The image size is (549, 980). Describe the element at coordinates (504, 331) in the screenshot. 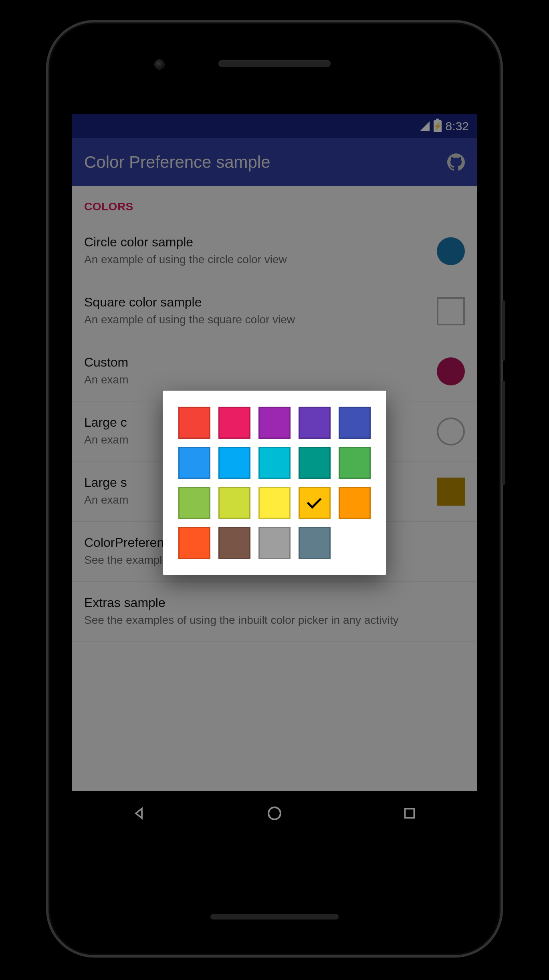

I see `power-button` at that location.